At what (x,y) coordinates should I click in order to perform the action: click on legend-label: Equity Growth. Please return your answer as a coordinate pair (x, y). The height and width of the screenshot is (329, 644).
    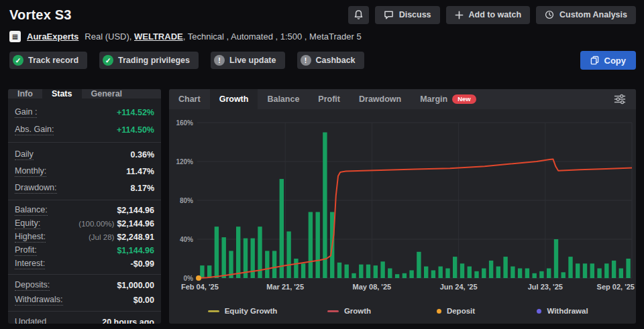
    Looking at the image, I should click on (251, 311).